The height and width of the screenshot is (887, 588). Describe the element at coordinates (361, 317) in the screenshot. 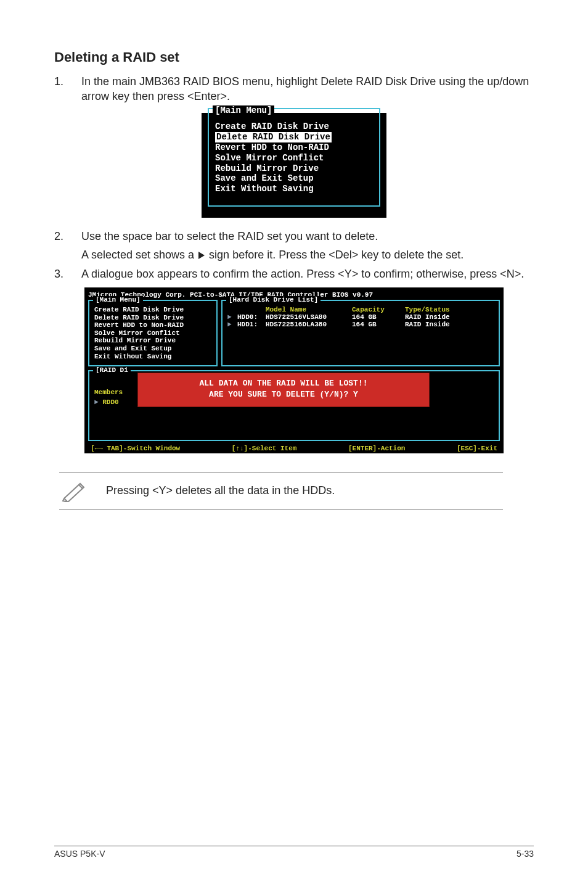

I see `hdd-row: ► HDD0: HDS722516VLSA80 164 GB RAID Insi…` at that location.